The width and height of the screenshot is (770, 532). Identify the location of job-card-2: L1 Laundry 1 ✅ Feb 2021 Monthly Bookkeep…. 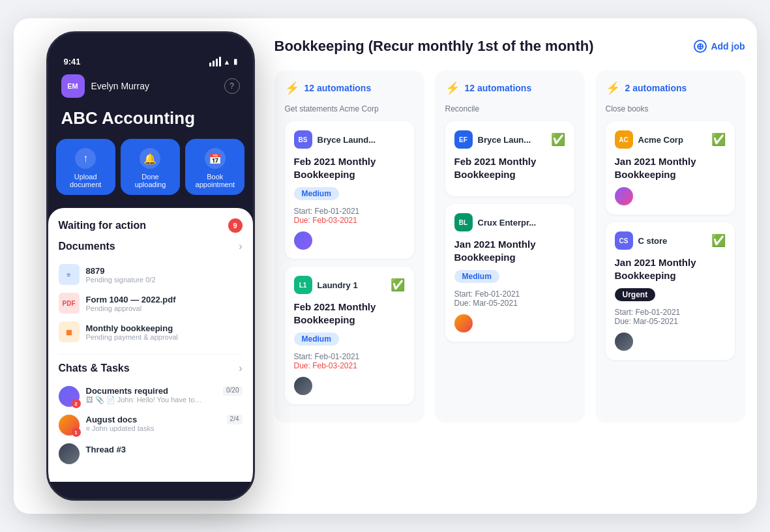
(349, 335).